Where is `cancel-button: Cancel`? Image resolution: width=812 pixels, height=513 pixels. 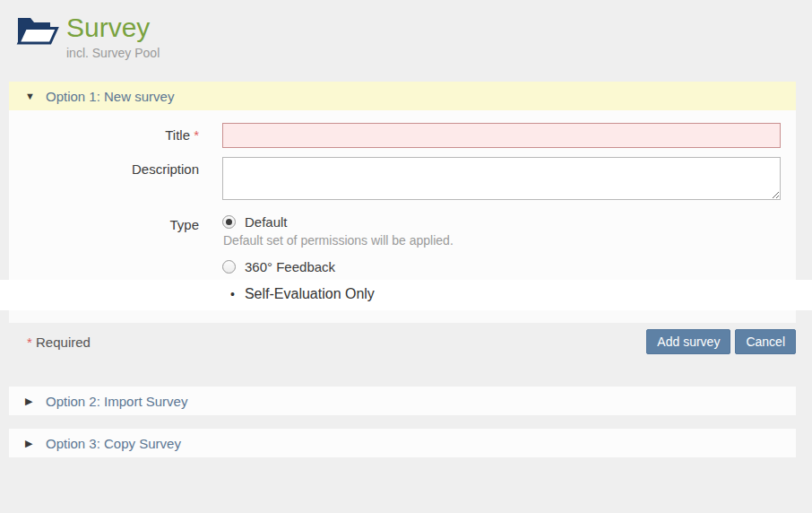 cancel-button: Cancel is located at coordinates (765, 342).